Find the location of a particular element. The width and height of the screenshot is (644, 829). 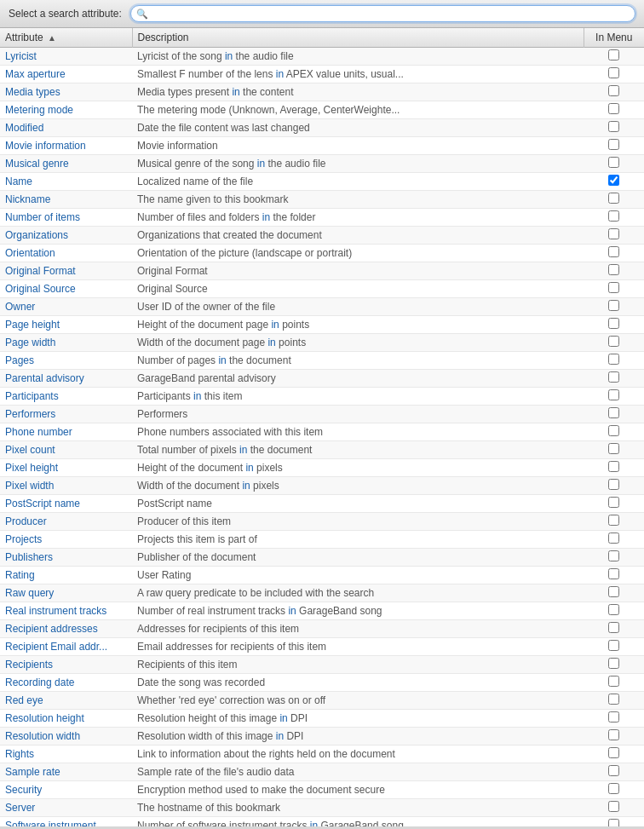

table-row: ParticipantsParticipants in this item is located at coordinates (322, 397).